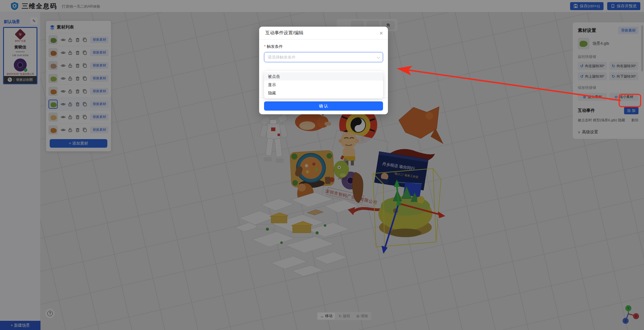  What do you see at coordinates (324, 70) in the screenshot?
I see `interaction-event-modal: 互动事件设置/编辑 × *触发条件 被点击 显示 隐藏 确 认` at bounding box center [324, 70].